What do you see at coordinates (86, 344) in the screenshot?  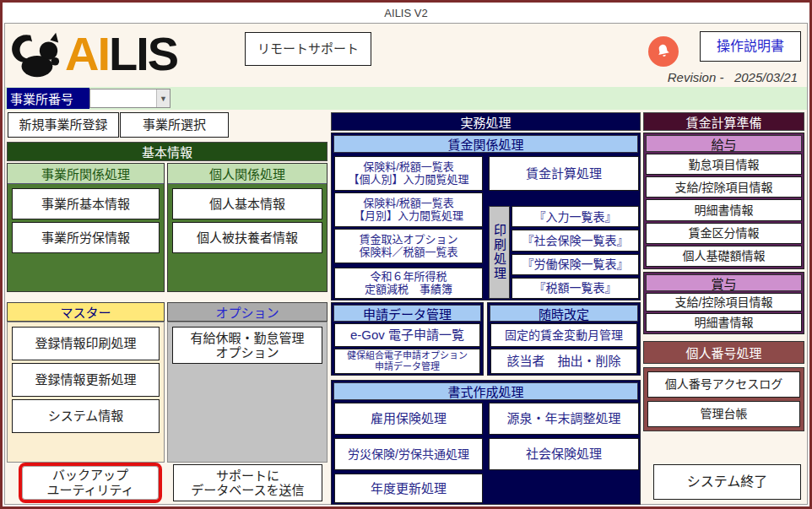 I see `print-registered-info-button: 登録情報印刷処理` at bounding box center [86, 344].